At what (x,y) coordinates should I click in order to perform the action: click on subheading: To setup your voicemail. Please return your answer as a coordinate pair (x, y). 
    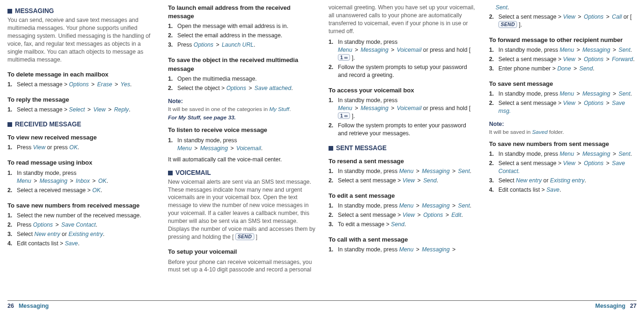
    Looking at the image, I should click on (242, 252).